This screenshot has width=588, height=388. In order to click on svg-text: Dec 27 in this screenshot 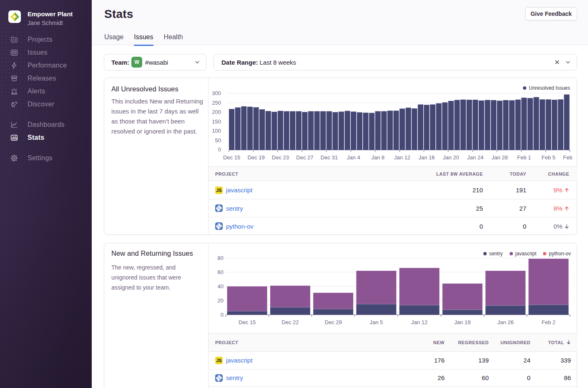, I will do `click(304, 158)`.